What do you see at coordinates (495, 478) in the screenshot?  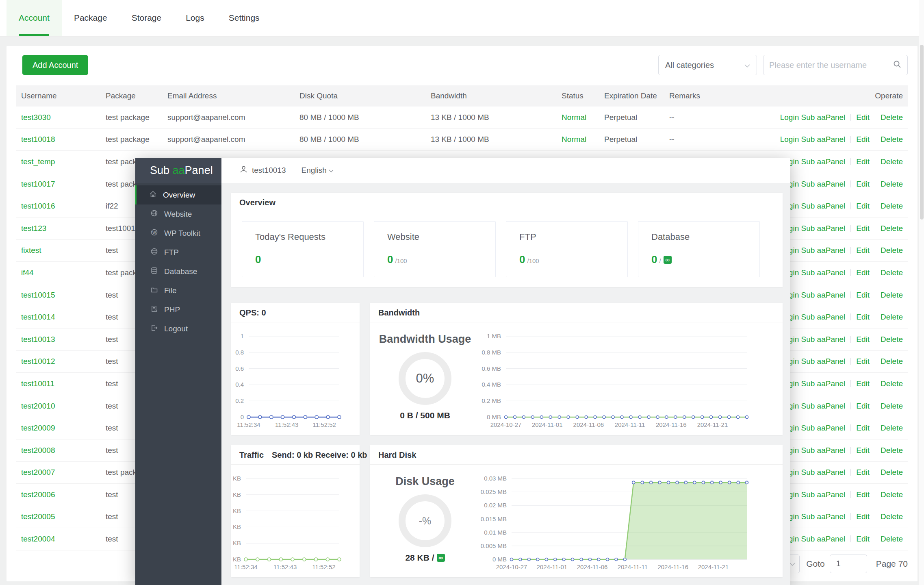 I see `svg-text: 0.03 MB` at bounding box center [495, 478].